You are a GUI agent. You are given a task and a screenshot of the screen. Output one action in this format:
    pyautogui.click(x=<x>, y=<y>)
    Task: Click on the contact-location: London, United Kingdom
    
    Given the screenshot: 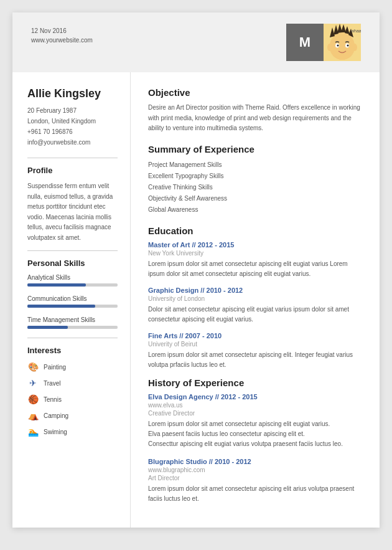 What is the action you would take?
    pyautogui.click(x=72, y=121)
    